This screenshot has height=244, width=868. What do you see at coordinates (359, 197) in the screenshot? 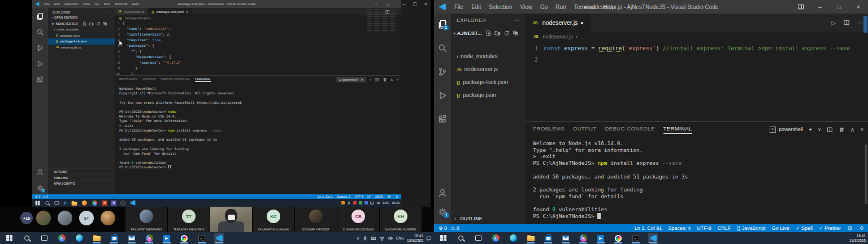
I see `status-item: UTF-8` at bounding box center [359, 197].